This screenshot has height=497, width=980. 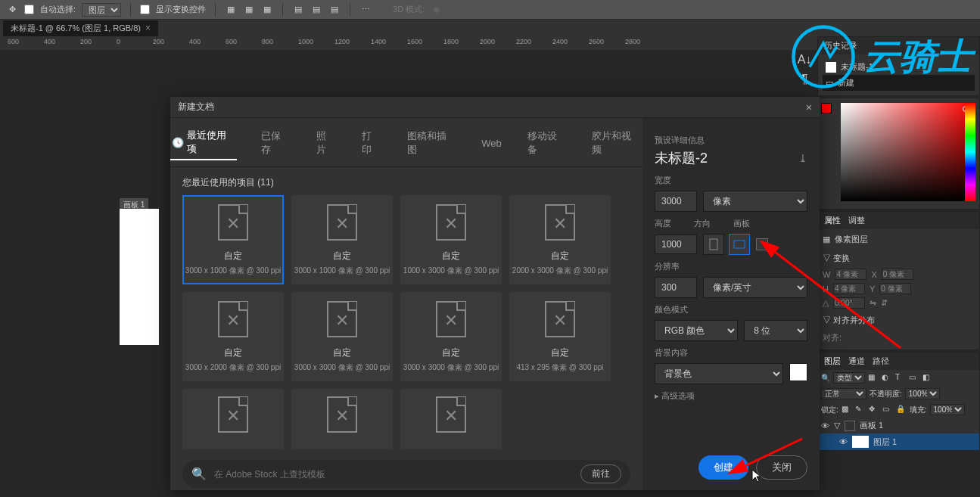 What do you see at coordinates (947, 410) in the screenshot?
I see `fill-value: 100%` at bounding box center [947, 410].